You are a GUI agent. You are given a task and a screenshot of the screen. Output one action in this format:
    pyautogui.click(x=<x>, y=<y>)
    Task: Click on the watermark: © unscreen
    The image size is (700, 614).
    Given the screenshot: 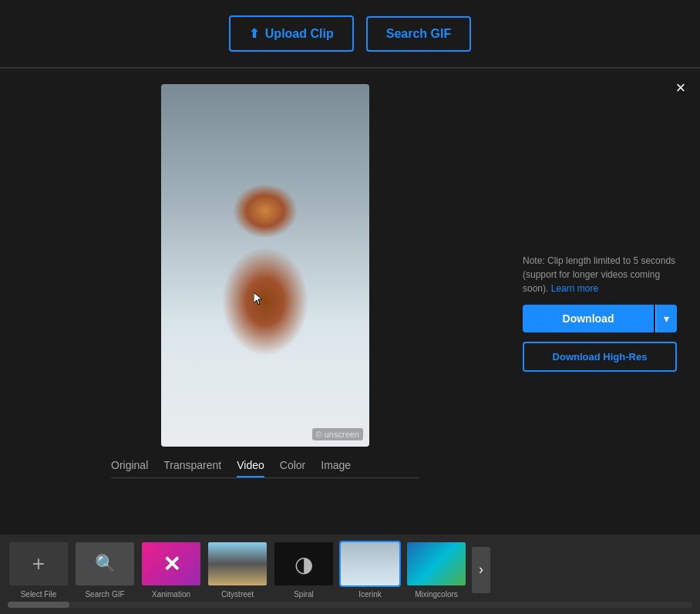 What is the action you would take?
    pyautogui.click(x=338, y=434)
    